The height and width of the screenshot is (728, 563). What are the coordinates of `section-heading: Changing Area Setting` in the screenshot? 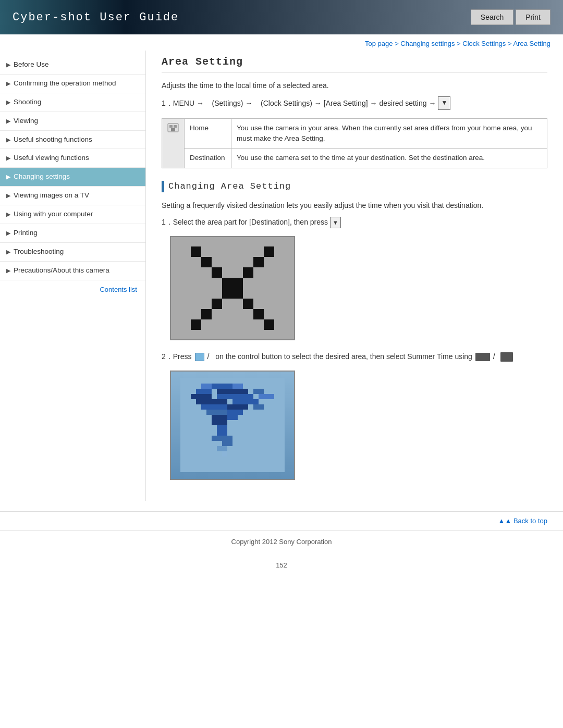 It's located at (354, 187).